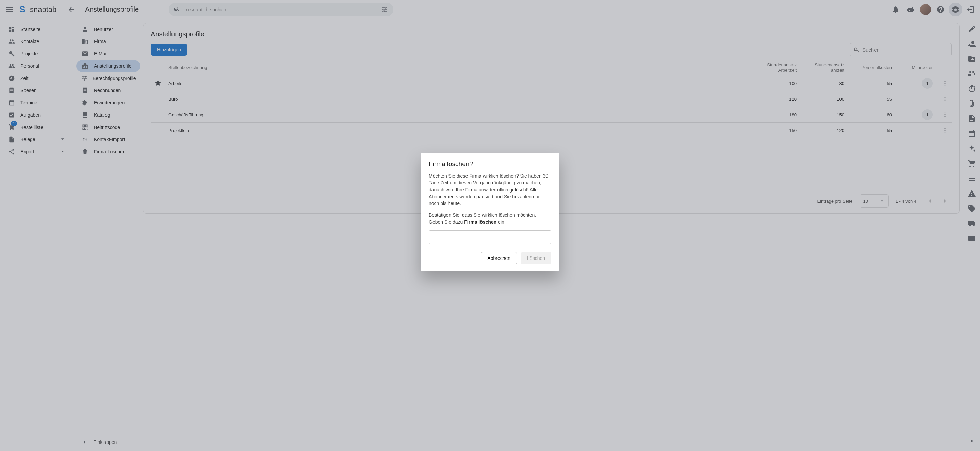 The height and width of the screenshot is (451, 980). I want to click on dialog-confirm-button: Löschen, so click(536, 258).